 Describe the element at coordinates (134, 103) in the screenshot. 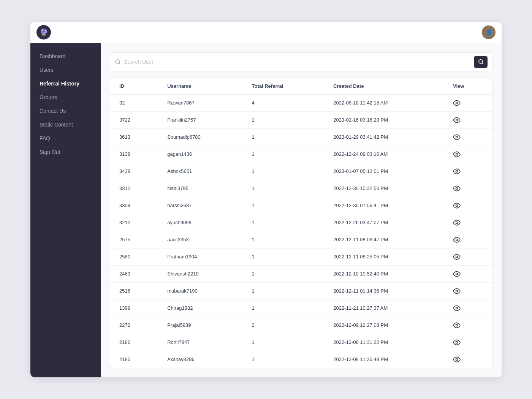

I see `cell-id: 32` at that location.